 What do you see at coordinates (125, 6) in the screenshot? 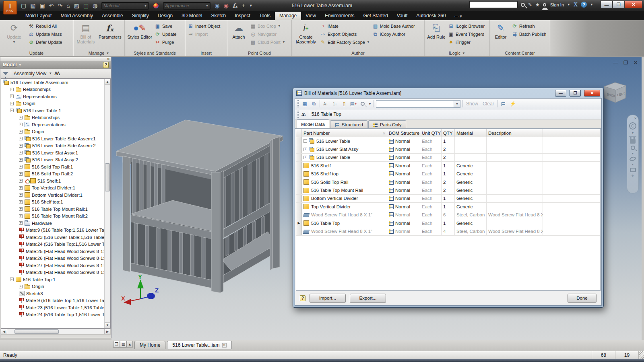
I see `material-combobox: ▼` at bounding box center [125, 6].